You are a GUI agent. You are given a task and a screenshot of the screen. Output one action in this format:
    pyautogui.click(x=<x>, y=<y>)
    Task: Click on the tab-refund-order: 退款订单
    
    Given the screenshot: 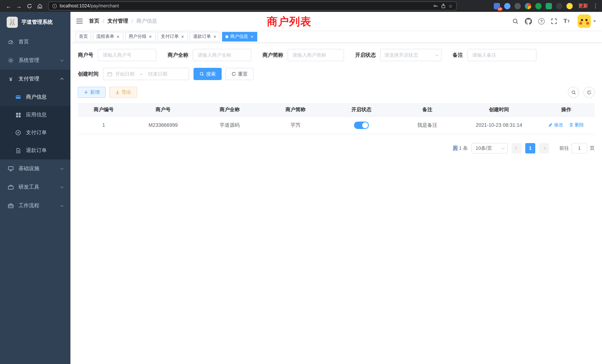 What is the action you would take?
    pyautogui.click(x=205, y=37)
    